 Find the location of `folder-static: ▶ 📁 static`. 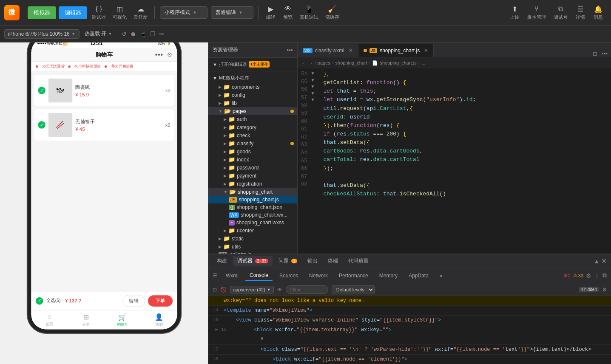

folder-static: ▶ 📁 static is located at coordinates (253, 239).